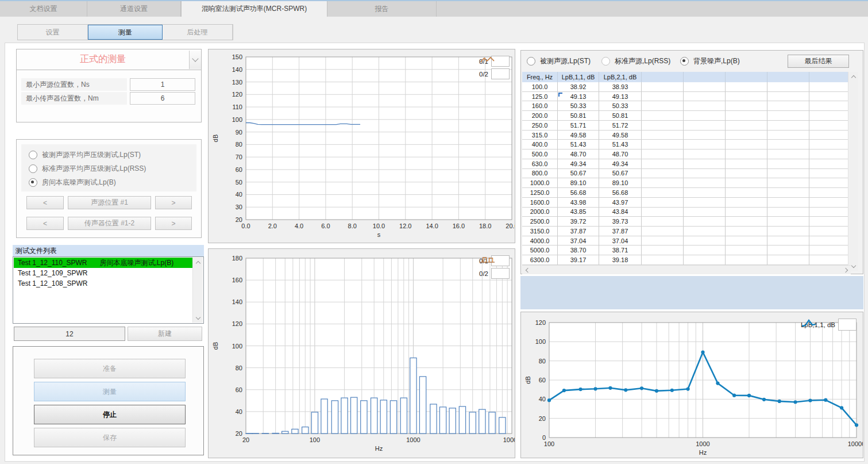 Image resolution: width=868 pixels, height=464 pixels. Describe the element at coordinates (686, 193) in the screenshot. I see `table-row: 1250.056.6856.68` at that location.